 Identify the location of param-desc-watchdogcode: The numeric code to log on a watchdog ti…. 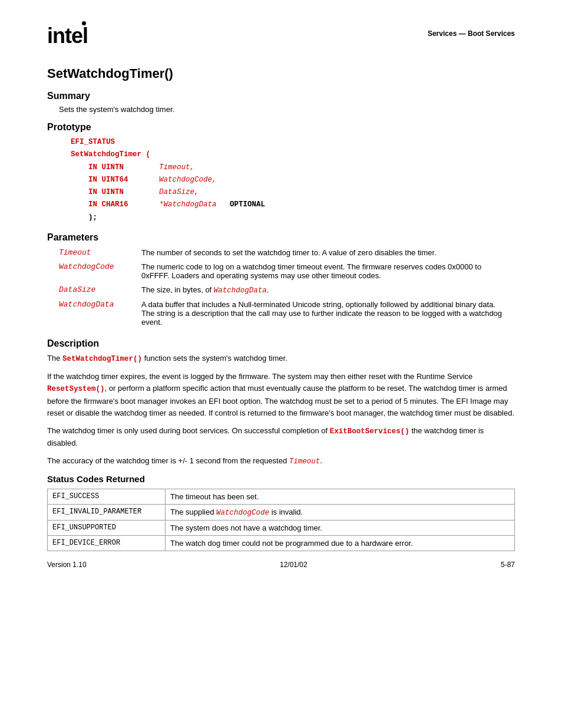
(325, 272).